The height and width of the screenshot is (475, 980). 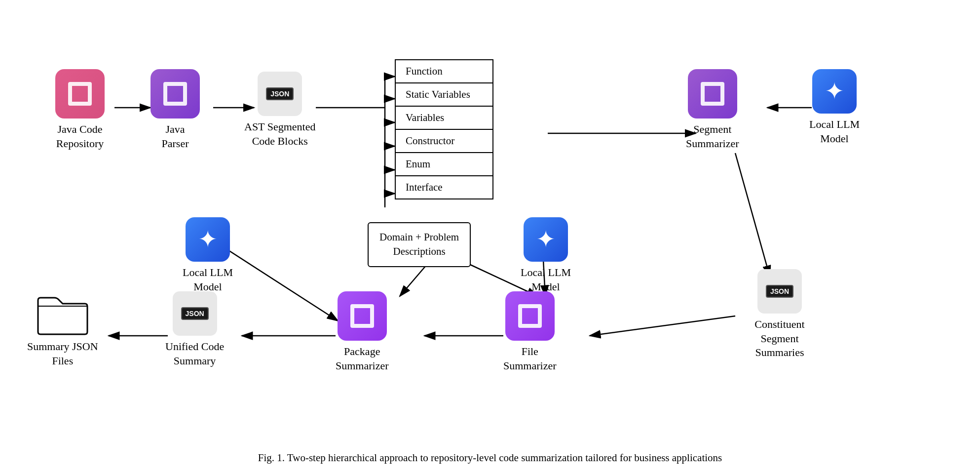 What do you see at coordinates (280, 94) in the screenshot?
I see `ast-json-icon: JSON` at bounding box center [280, 94].